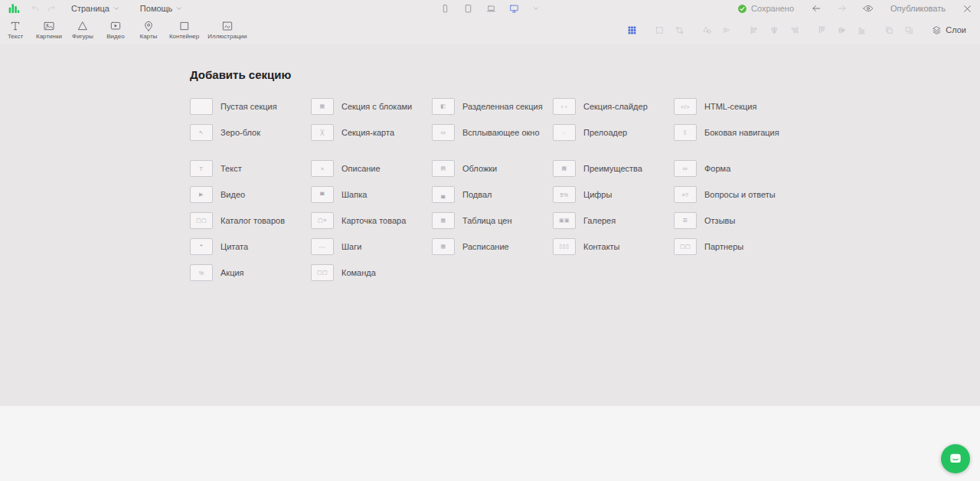  Describe the element at coordinates (371, 247) in the screenshot. I see `section-item: ◦◦◦Шаги` at that location.